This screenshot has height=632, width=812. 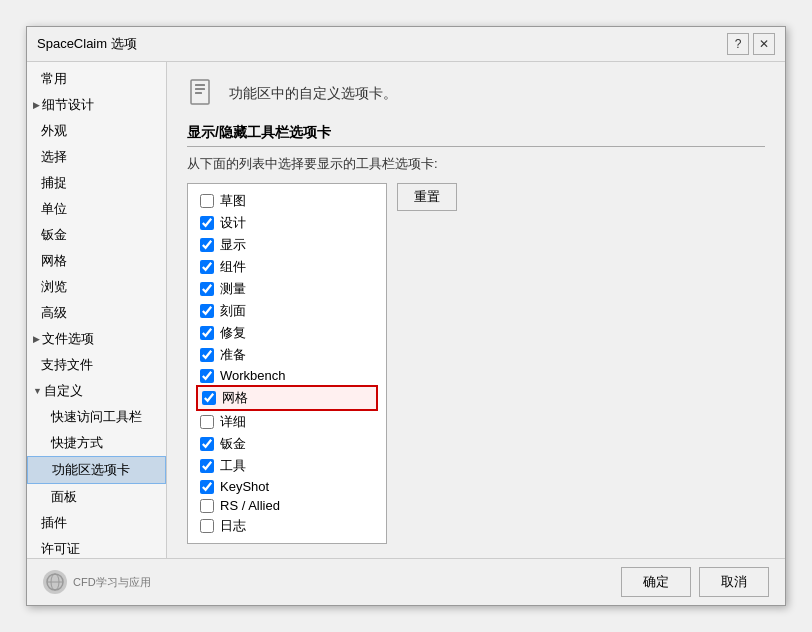 What do you see at coordinates (207, 267) in the screenshot?
I see `checkbox-assembly` at bounding box center [207, 267].